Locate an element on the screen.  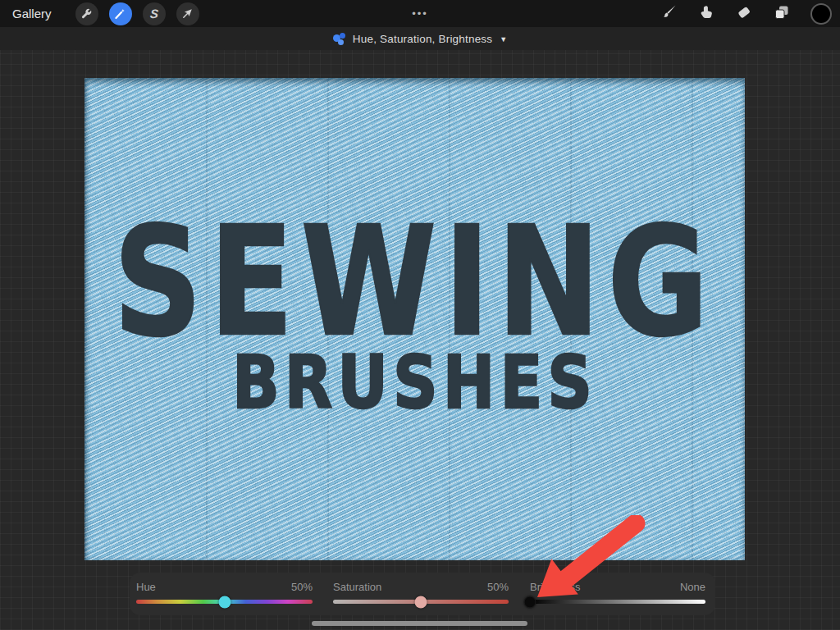
saturation-value: 50% is located at coordinates (498, 587).